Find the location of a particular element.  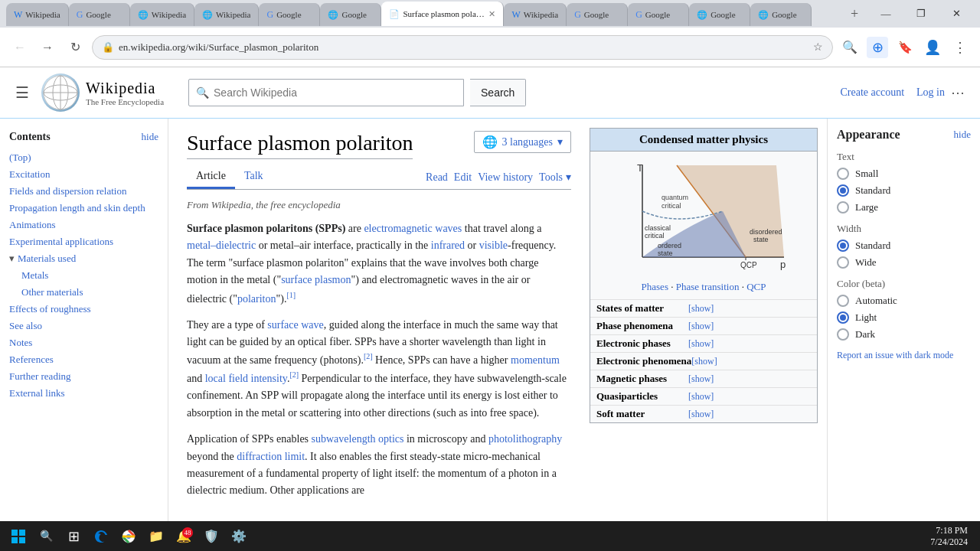

tab-google-7: 🌐 Google is located at coordinates (781, 15).